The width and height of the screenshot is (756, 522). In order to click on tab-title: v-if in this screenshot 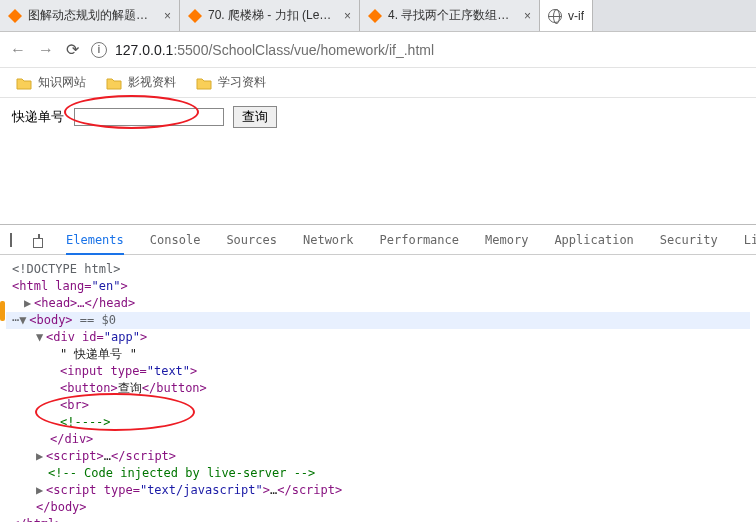, I will do `click(576, 16)`.